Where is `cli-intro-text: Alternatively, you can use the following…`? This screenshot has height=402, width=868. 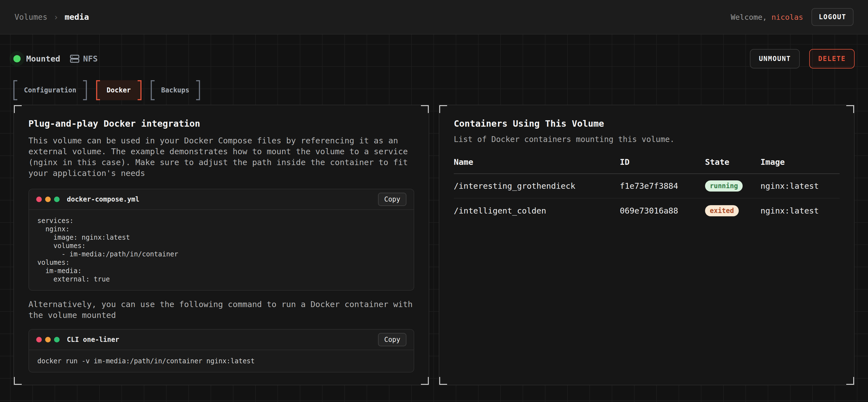 cli-intro-text: Alternatively, you can use the following… is located at coordinates (221, 310).